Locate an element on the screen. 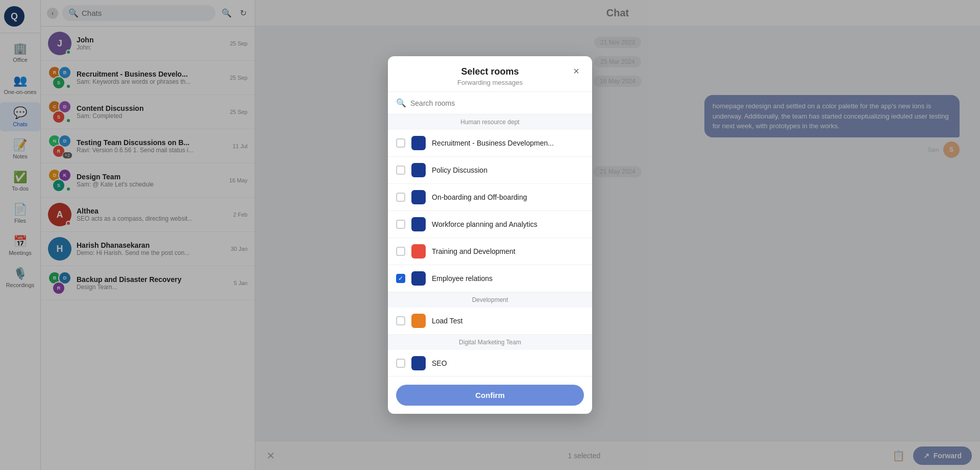 The image size is (980, 470). modal-search-input is located at coordinates (497, 103).